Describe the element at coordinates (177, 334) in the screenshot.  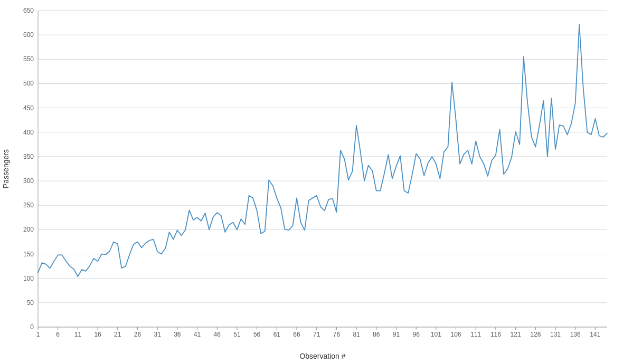
I see `svg-text: 36` at that location.